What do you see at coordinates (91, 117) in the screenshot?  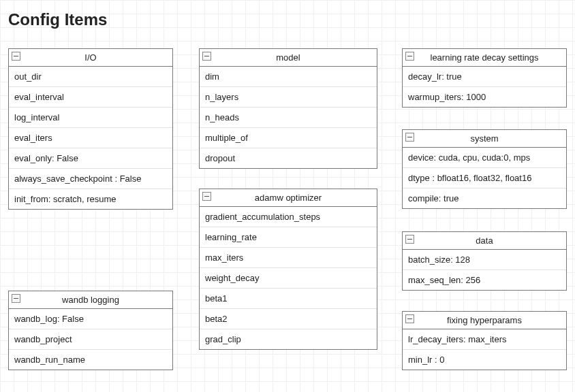 I see `config-row: log_interval` at bounding box center [91, 117].